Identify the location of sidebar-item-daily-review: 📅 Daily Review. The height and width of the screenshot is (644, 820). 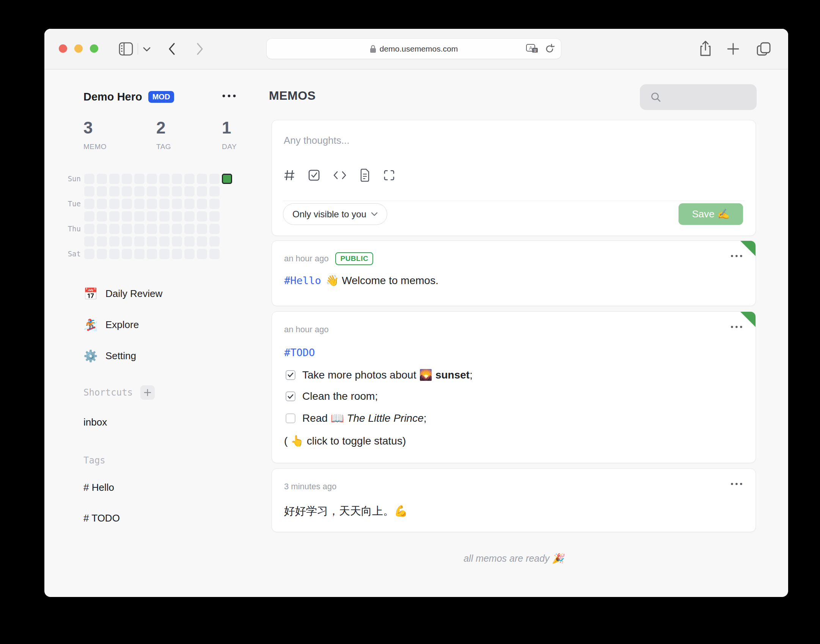
(123, 294).